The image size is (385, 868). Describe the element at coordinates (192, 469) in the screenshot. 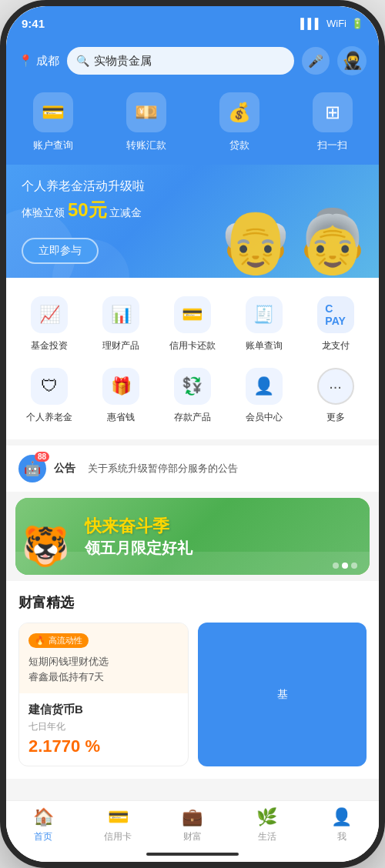

I see `notice-bar: 🤖 88 公告 关于系统升级暂停部分服务的公告` at that location.